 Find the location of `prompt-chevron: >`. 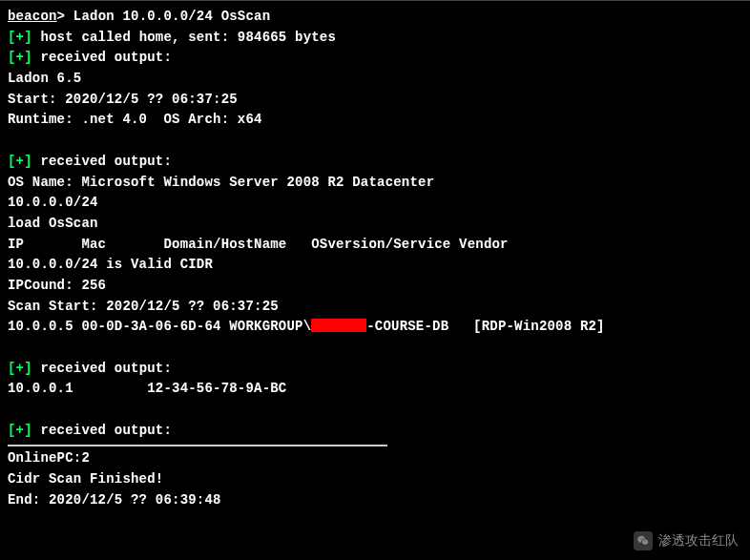

prompt-chevron: > is located at coordinates (61, 16).